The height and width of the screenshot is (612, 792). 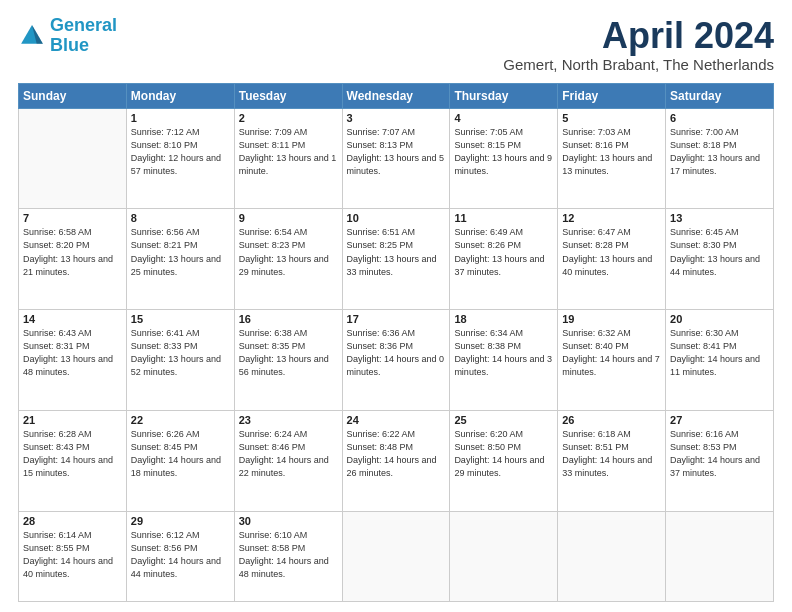 I want to click on day-number: 21, so click(x=72, y=420).